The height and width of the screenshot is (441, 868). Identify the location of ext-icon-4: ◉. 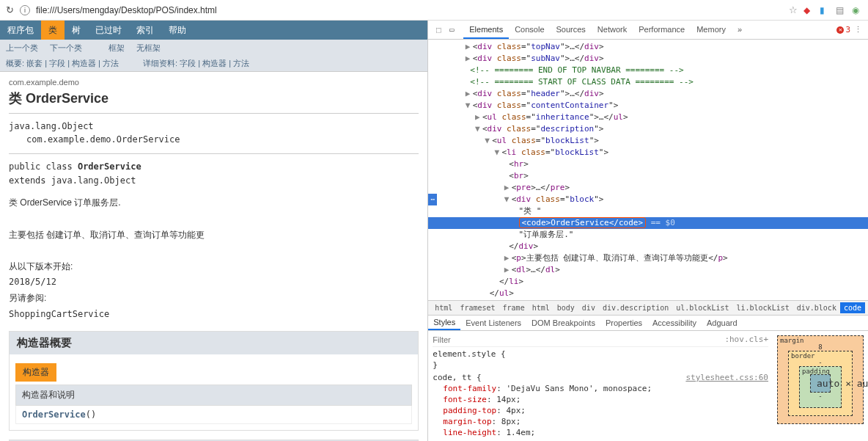
(857, 10).